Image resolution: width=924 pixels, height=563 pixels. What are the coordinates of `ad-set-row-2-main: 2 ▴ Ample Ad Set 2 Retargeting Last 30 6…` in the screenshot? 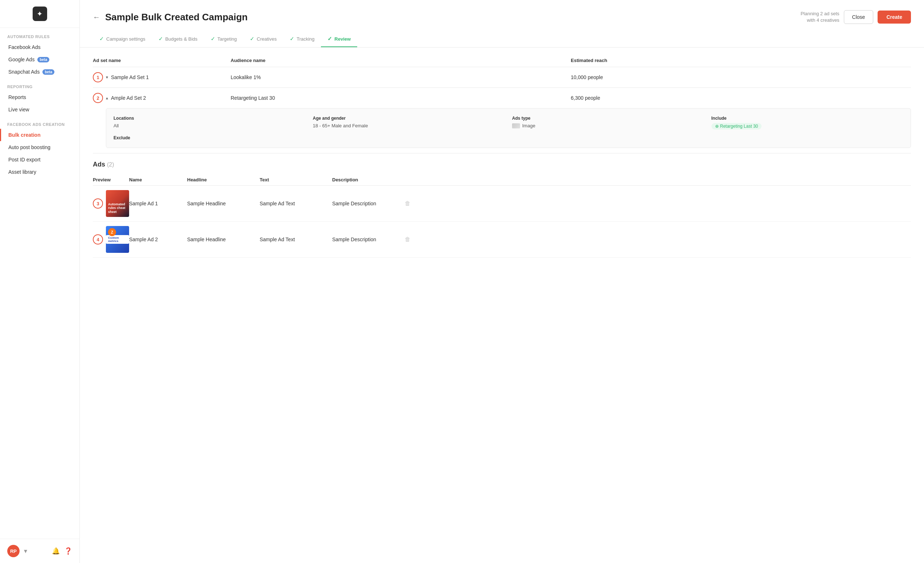 It's located at (502, 98).